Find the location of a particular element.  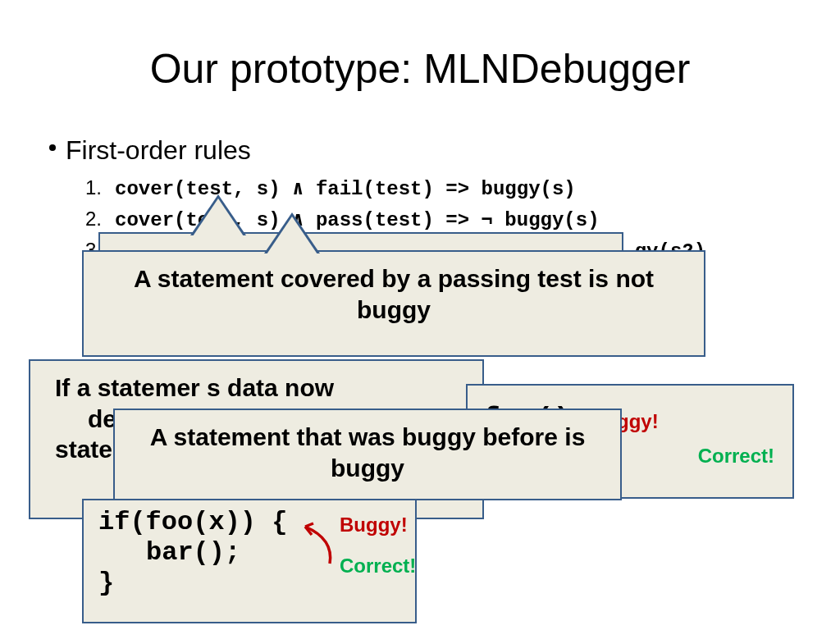

rule-1: 1.cover(test, s) ∧ fail(test) => buggy(s… is located at coordinates (331, 189).